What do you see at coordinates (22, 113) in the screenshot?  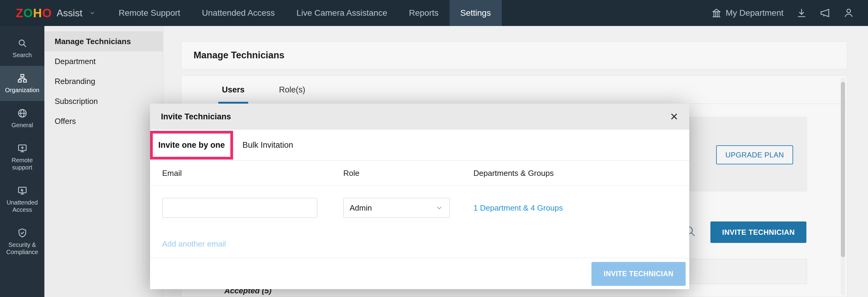 I see `globe-icon` at bounding box center [22, 113].